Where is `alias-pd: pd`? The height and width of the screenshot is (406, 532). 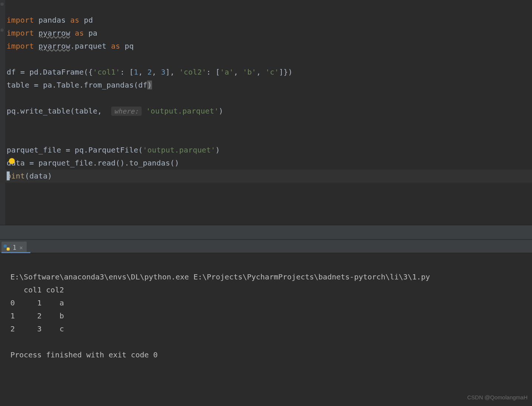
alias-pd: pd is located at coordinates (88, 20).